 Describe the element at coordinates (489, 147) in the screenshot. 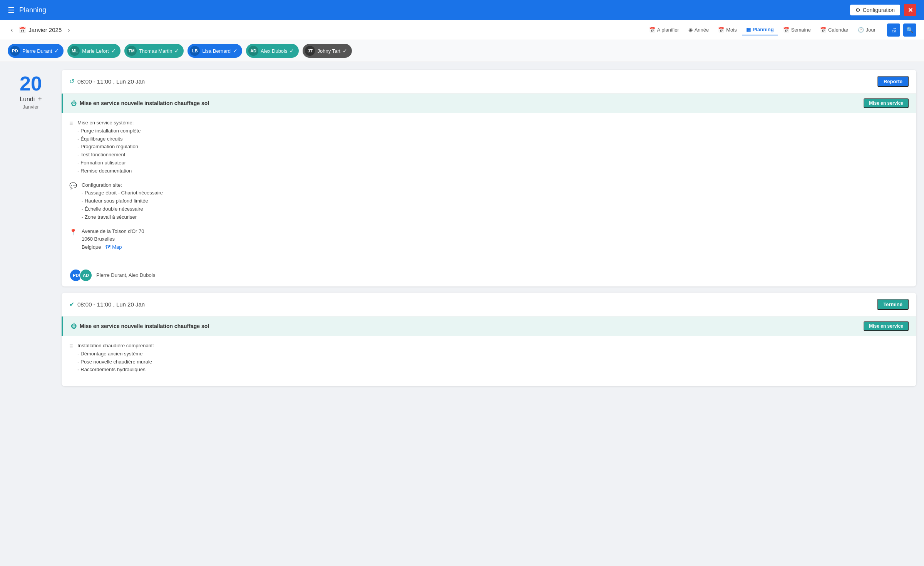

I see `card-section-list-1: ≡ Mise en service système: - Purge insta…` at that location.